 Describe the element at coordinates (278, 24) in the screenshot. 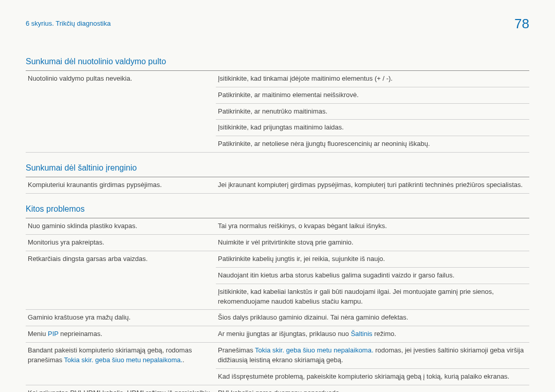

I see `page-header: 6 skyrius. Trikčių diagnostika 78` at that location.